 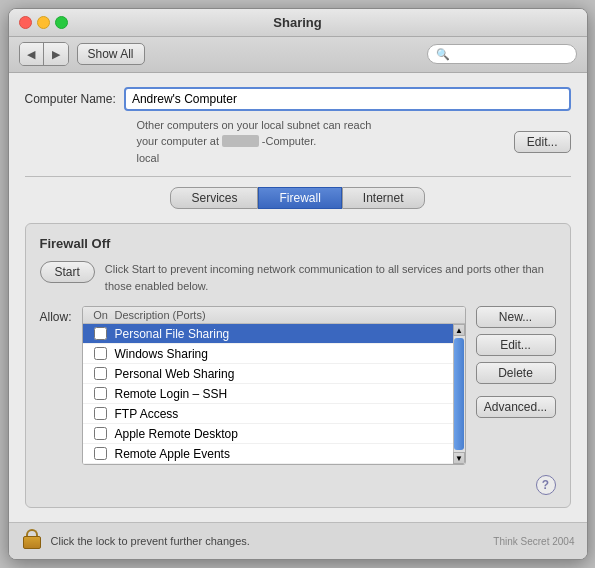 What do you see at coordinates (354, 142) in the screenshot?
I see `info-row: Other computers on your local subnet can…` at bounding box center [354, 142].